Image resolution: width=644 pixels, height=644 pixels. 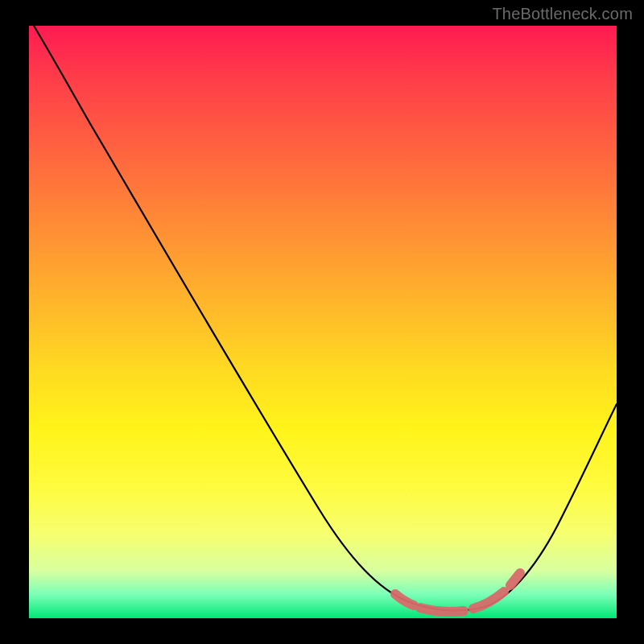 I want to click on valley-marker, so click(x=457, y=592).